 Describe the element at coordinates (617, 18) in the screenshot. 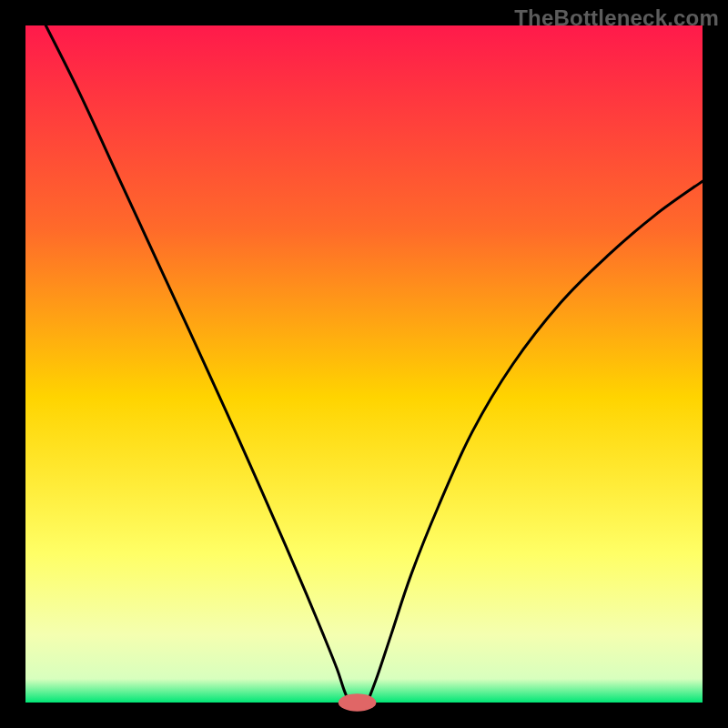

I see `watermark-text: TheBottleneck.com` at that location.